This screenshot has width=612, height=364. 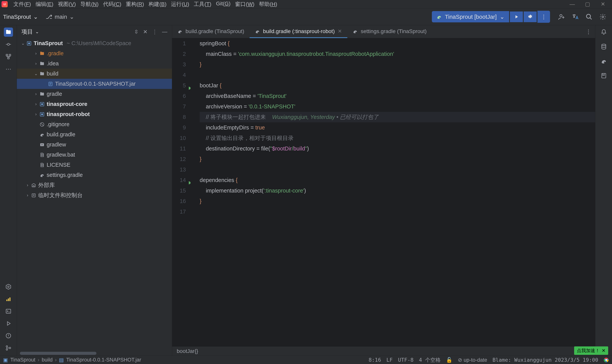 What do you see at coordinates (94, 145) in the screenshot?
I see `tree-item: gradlew` at bounding box center [94, 145].